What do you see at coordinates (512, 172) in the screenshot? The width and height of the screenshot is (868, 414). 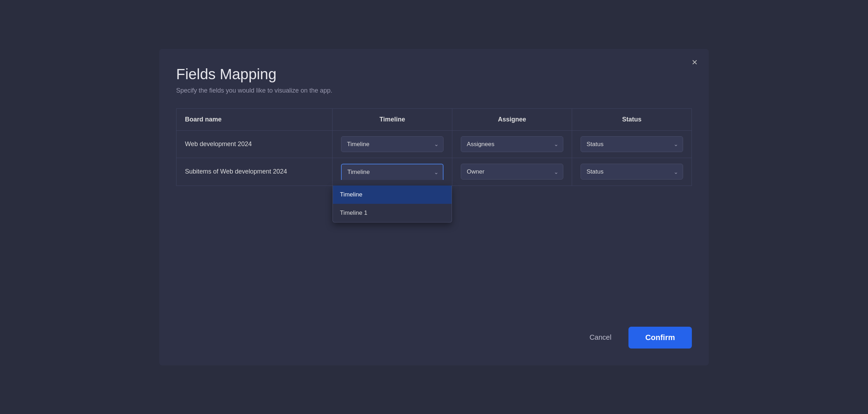 I see `assignee-dropdown-cell-2: Owner Assignees ⌄` at bounding box center [512, 172].